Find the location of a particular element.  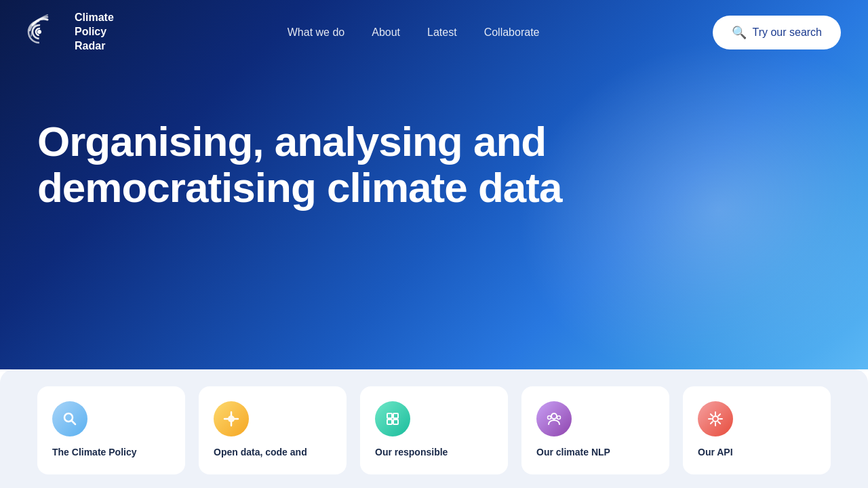

card-icon-code is located at coordinates (231, 419).